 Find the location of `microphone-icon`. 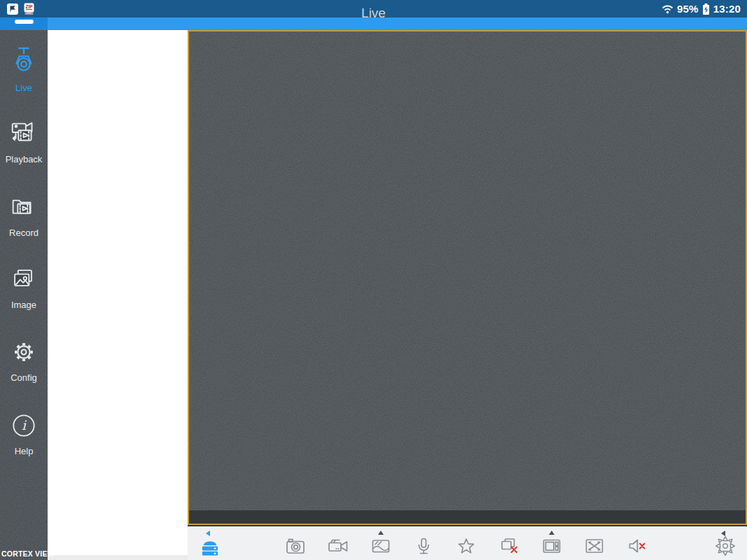

microphone-icon is located at coordinates (424, 546).